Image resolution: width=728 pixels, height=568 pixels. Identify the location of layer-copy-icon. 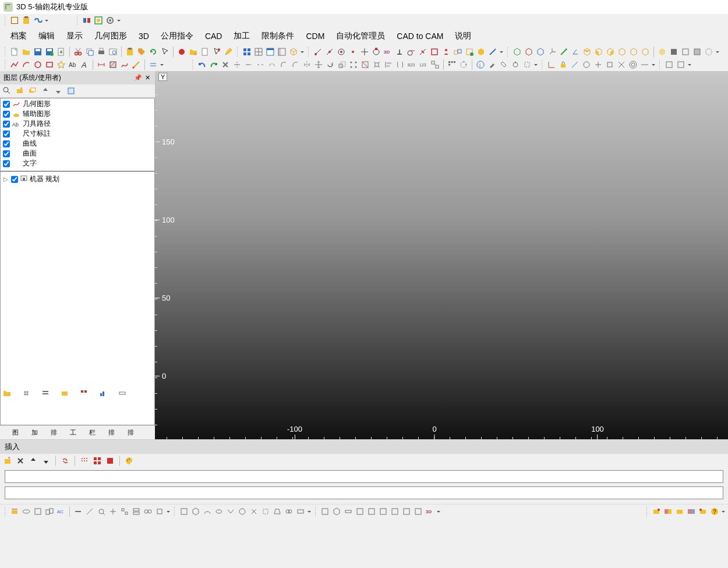
(33, 91).